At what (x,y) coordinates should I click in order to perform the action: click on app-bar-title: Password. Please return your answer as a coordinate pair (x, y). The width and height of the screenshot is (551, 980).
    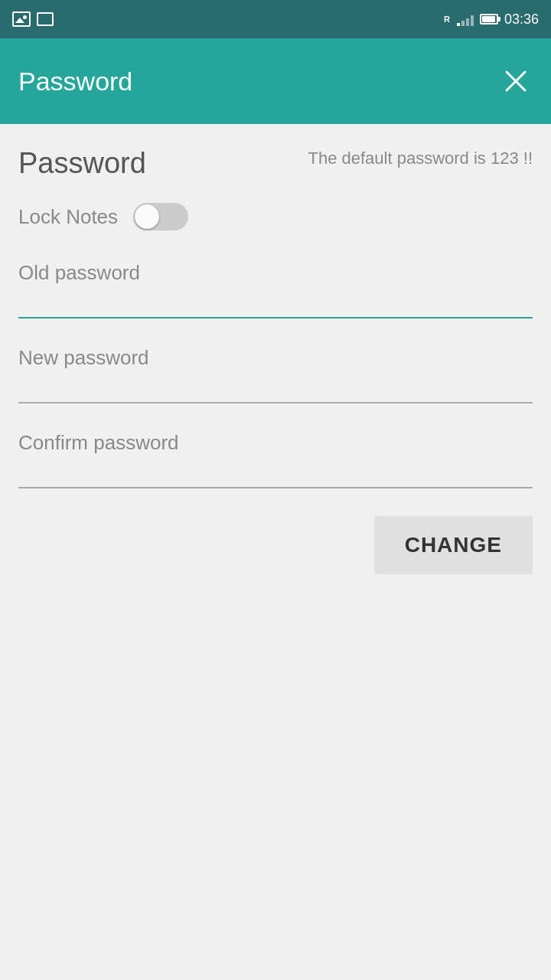
    Looking at the image, I should click on (75, 81).